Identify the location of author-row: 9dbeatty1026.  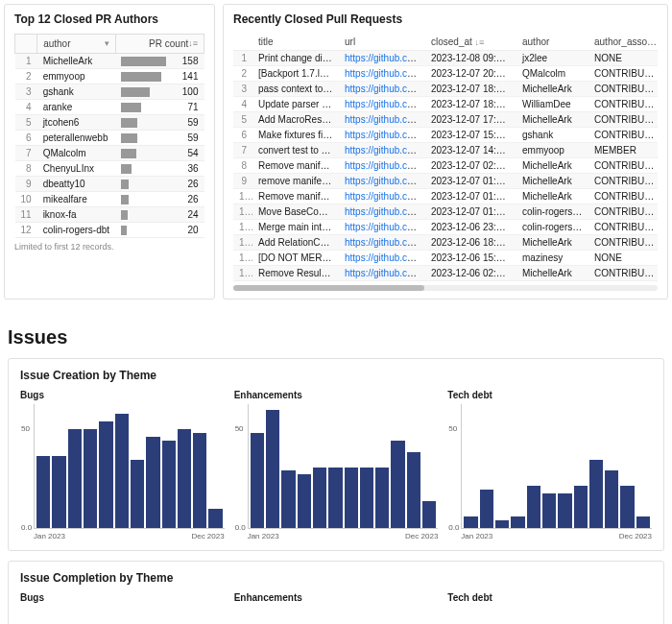
(109, 184).